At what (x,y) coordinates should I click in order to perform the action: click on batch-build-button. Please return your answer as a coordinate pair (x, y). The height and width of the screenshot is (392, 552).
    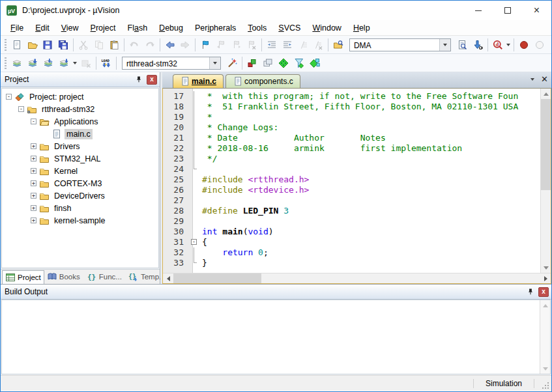
    Looking at the image, I should click on (64, 63).